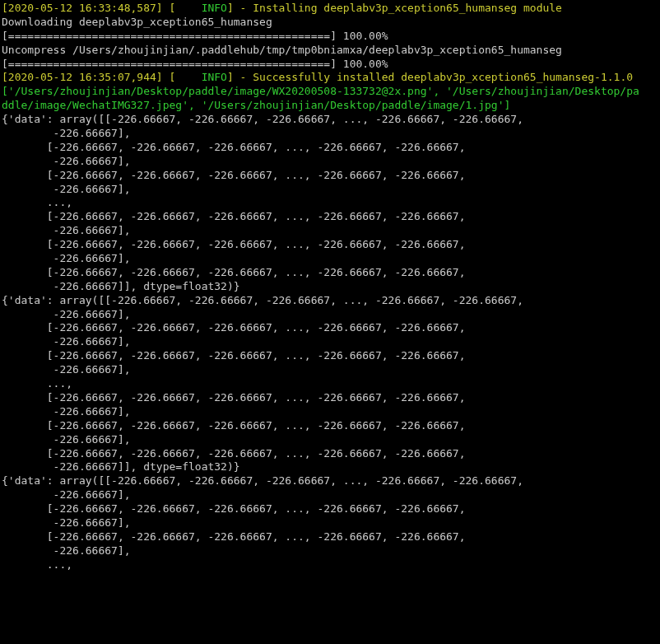  What do you see at coordinates (395, 8) in the screenshot?
I see `log-msg: ] - Installing deeplabv3p_xception65_hum…` at bounding box center [395, 8].